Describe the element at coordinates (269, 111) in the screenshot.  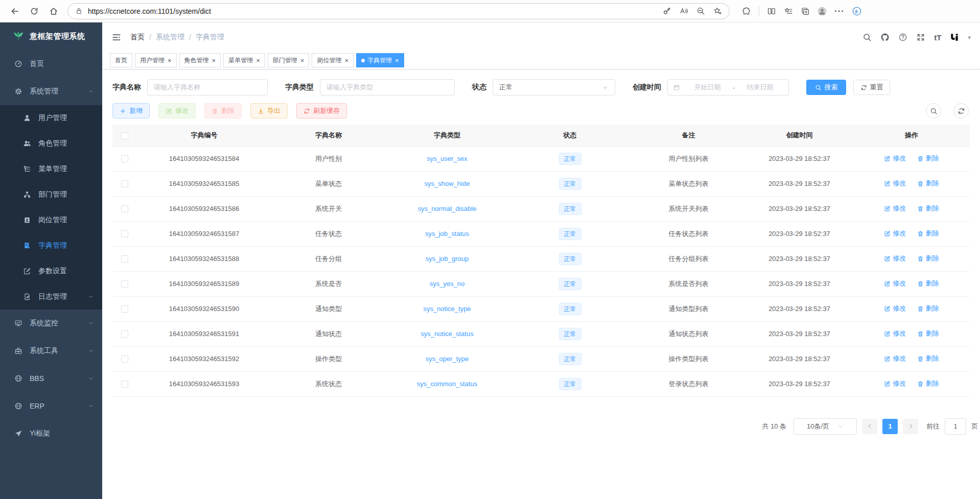
I see `export-button: 导出` at that location.